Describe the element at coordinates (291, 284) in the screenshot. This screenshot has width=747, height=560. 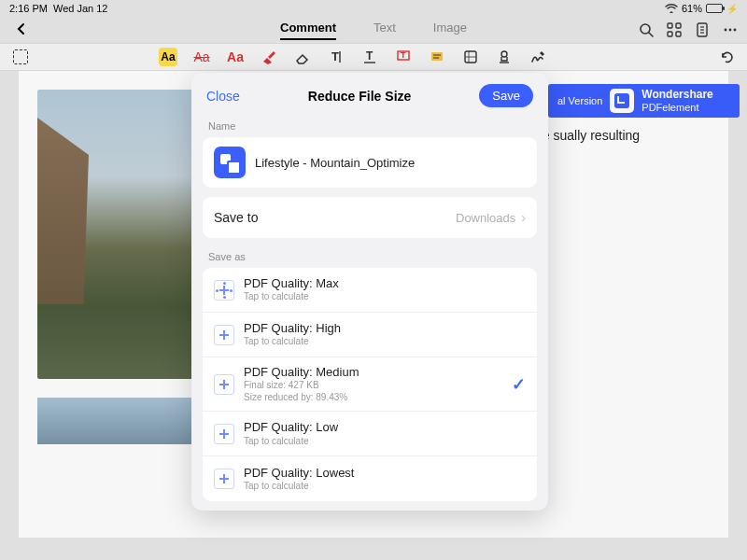
I see `quality-title: PDF Quality: Max` at that location.